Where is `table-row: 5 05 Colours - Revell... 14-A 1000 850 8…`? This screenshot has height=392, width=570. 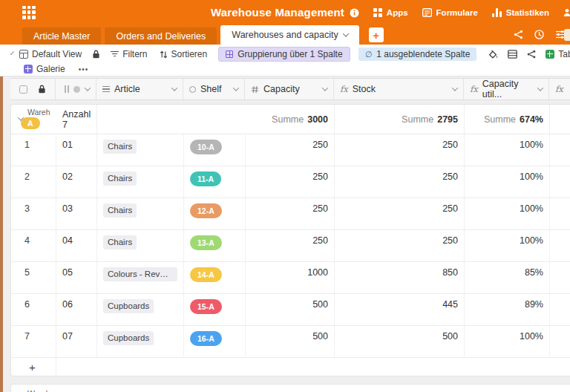
table-row: 5 05 Colours - Revell... 14-A 1000 850 8… is located at coordinates (291, 278).